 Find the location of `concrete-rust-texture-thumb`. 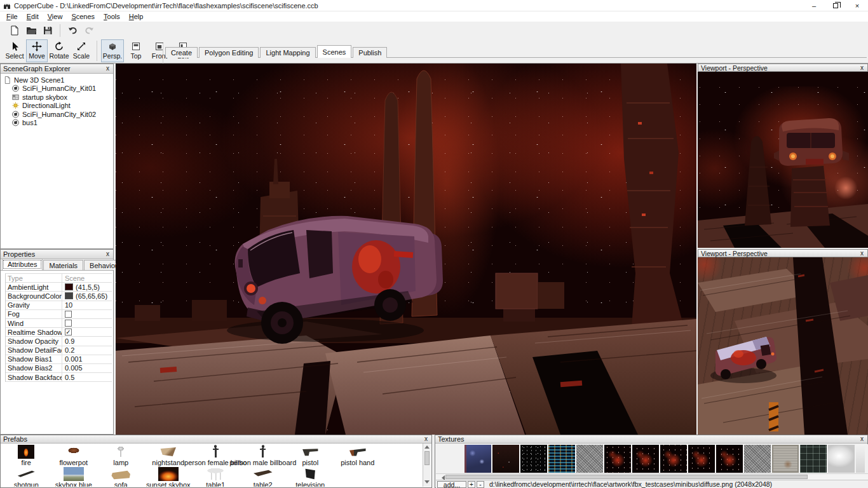

concrete-rust-texture-thumb is located at coordinates (785, 459).